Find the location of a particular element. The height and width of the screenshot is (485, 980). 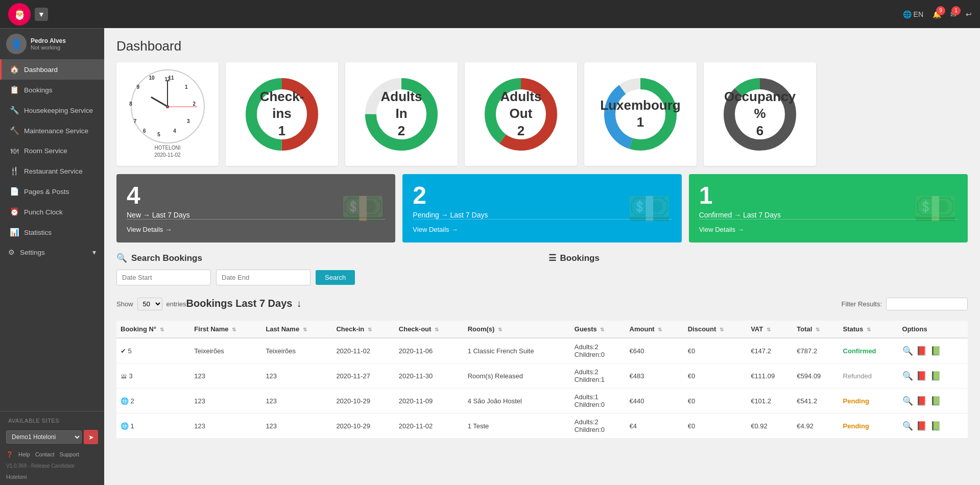

bookings-table-title: Bookings Last 7 Days ↓ is located at coordinates (514, 303).